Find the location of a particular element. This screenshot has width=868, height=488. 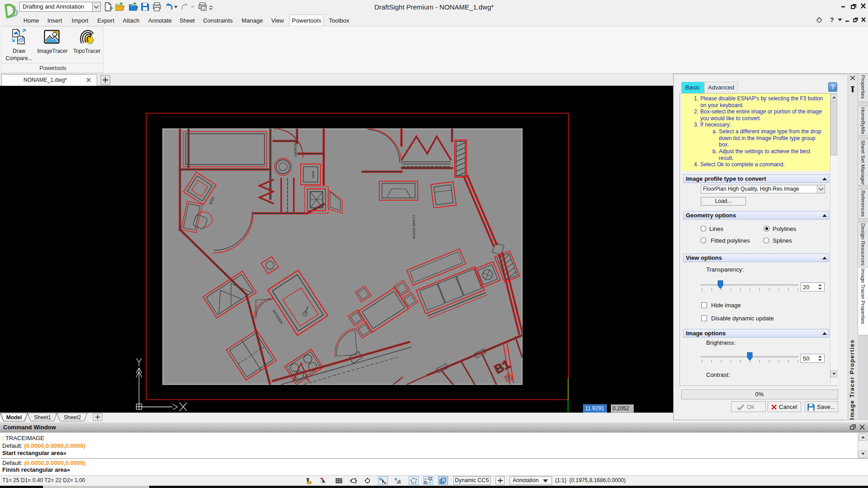

svg-text: LAUNDRY is located at coordinates (296, 149).